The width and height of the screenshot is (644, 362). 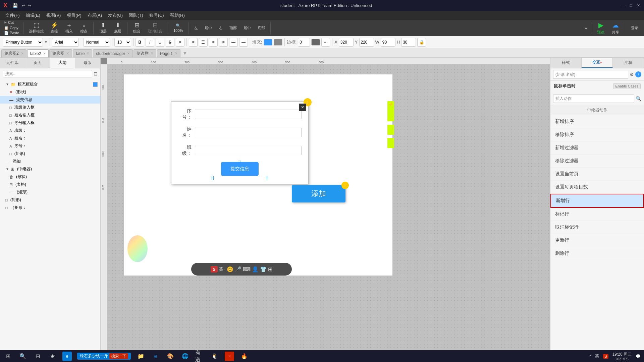 What do you see at coordinates (54, 15) in the screenshot?
I see `menu-view: 视图(V)` at bounding box center [54, 15].